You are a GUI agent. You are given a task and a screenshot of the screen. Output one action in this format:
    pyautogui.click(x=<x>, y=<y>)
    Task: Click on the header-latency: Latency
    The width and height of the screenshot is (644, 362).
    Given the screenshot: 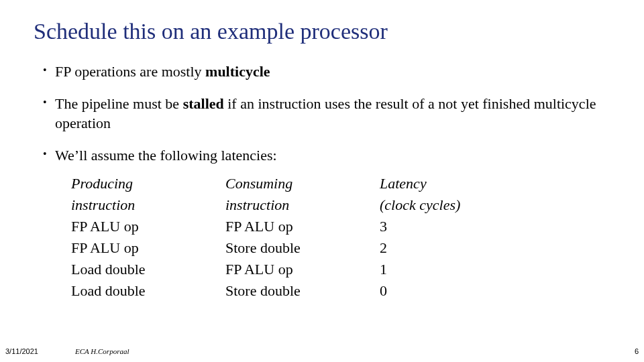 What is the action you would take?
    pyautogui.click(x=440, y=184)
    